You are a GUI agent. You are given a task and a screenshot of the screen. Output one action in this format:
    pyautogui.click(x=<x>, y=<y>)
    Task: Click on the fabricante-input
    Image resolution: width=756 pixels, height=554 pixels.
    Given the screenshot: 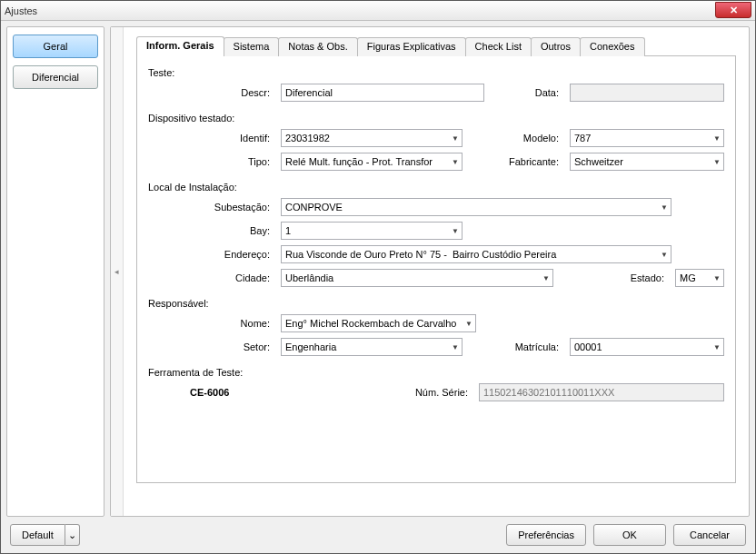 What is the action you would take?
    pyautogui.click(x=647, y=162)
    